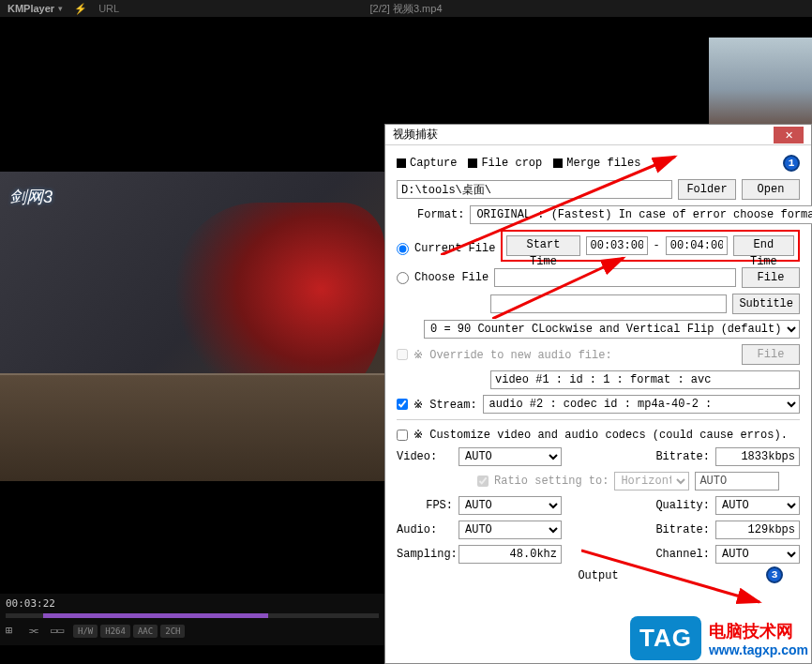  I want to click on subtitle-button: Subtitle, so click(766, 304).